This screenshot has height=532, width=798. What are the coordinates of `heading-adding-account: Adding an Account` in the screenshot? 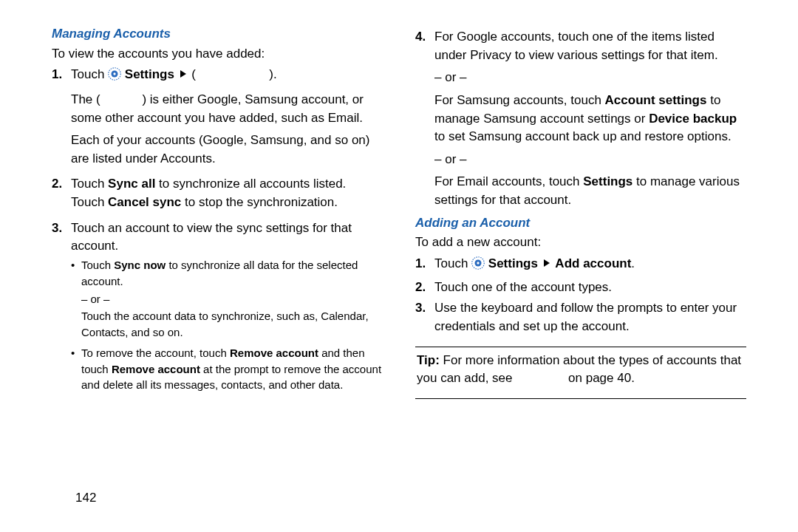 It's located at (581, 223).